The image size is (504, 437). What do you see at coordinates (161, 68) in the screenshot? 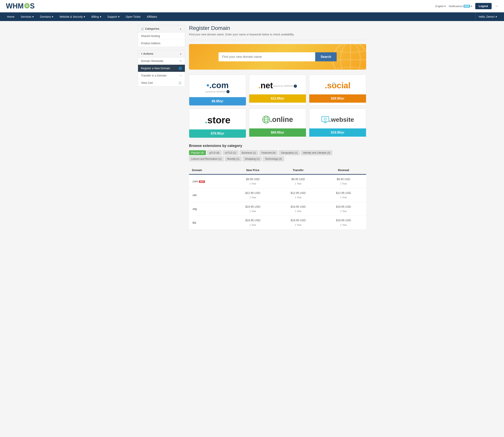
I see `sidebar-item-register-domain: Register a New Domain 🌐` at bounding box center [161, 68].